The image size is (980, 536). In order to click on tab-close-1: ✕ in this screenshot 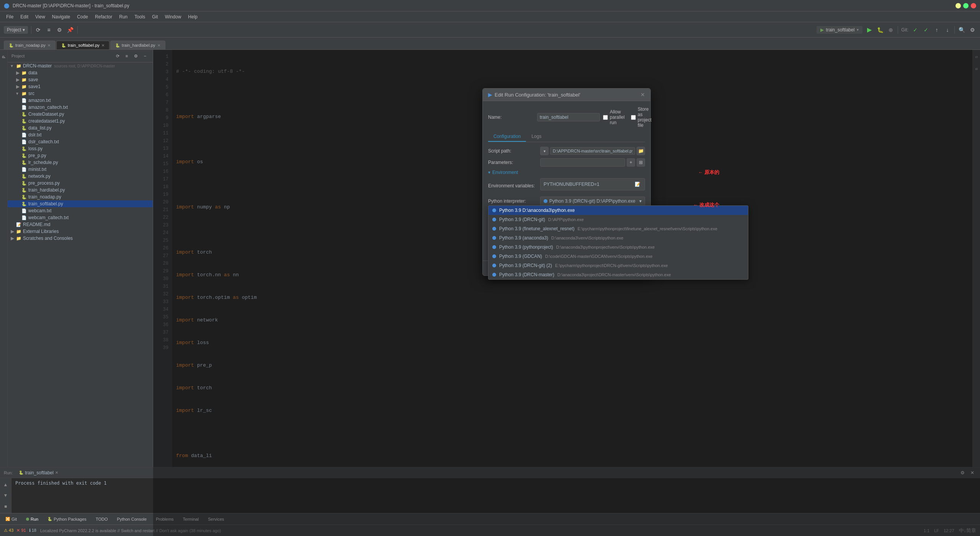, I will do `click(49, 45)`.